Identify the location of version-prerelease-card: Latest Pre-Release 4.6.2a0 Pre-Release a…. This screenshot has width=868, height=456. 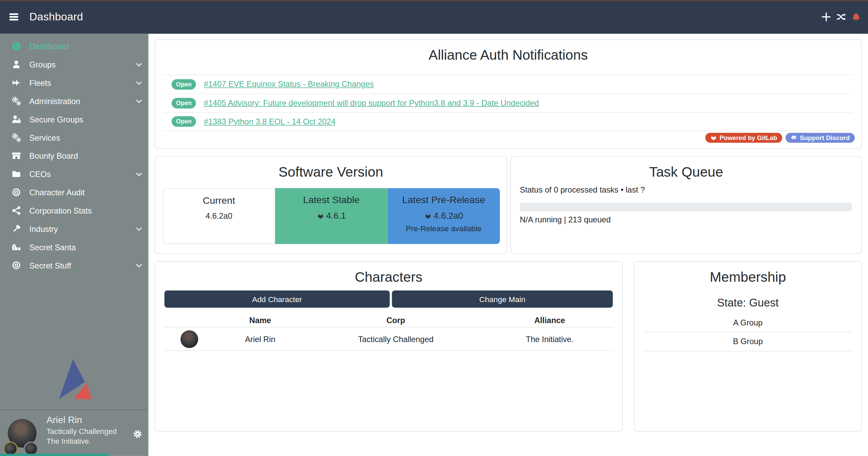
(444, 216).